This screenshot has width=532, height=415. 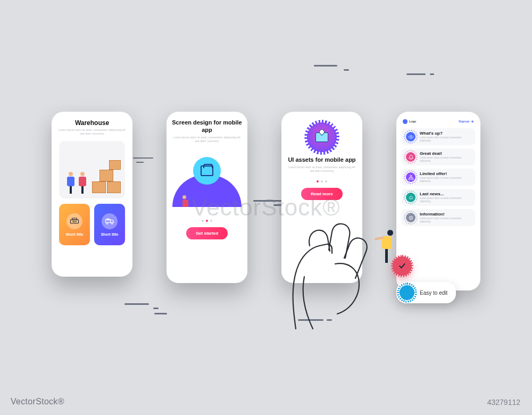 I want to click on bell-icon, so click(x=411, y=157).